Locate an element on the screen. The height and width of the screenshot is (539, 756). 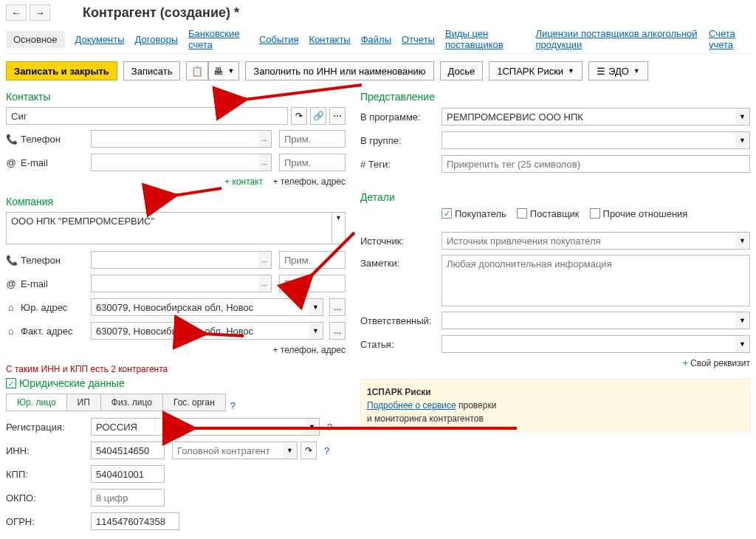
source-input is located at coordinates (588, 241).